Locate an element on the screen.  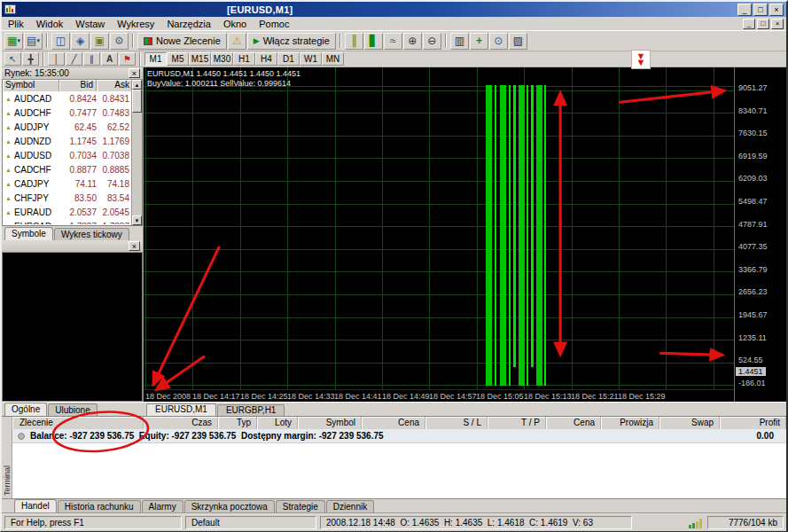
terminal-column-symbol-4: Symbol is located at coordinates (330, 423).